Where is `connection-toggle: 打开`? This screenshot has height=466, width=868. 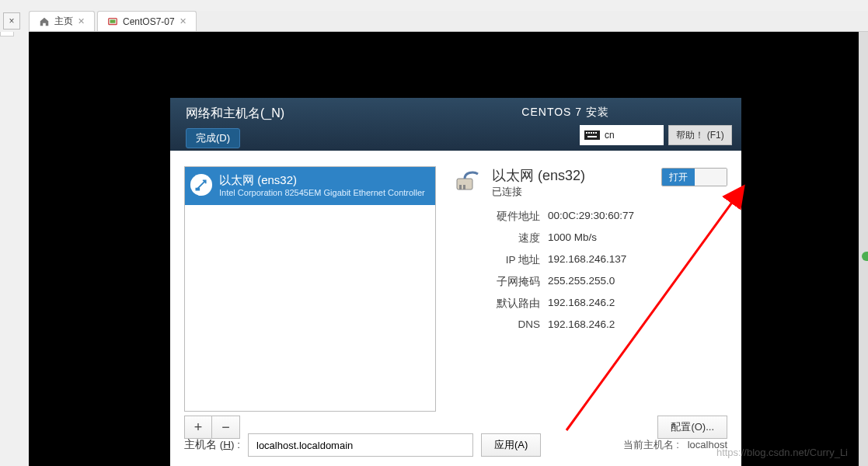 connection-toggle: 打开 is located at coordinates (695, 177).